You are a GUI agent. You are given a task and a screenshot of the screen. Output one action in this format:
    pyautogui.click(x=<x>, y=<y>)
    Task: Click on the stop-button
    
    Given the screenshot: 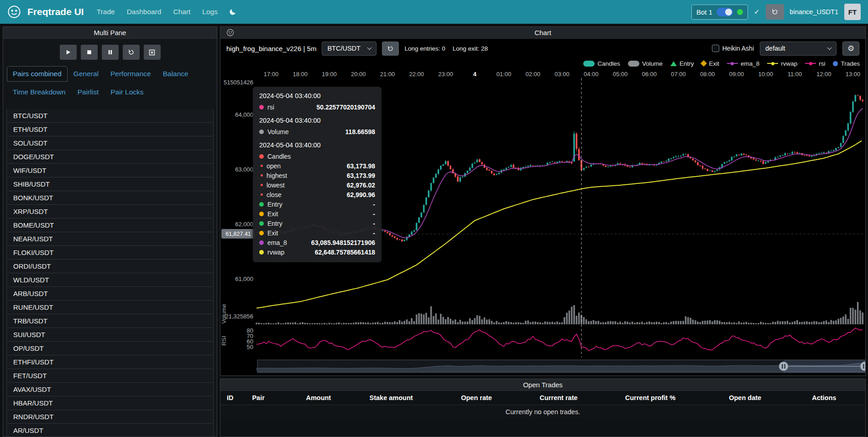 What is the action you would take?
    pyautogui.click(x=89, y=52)
    